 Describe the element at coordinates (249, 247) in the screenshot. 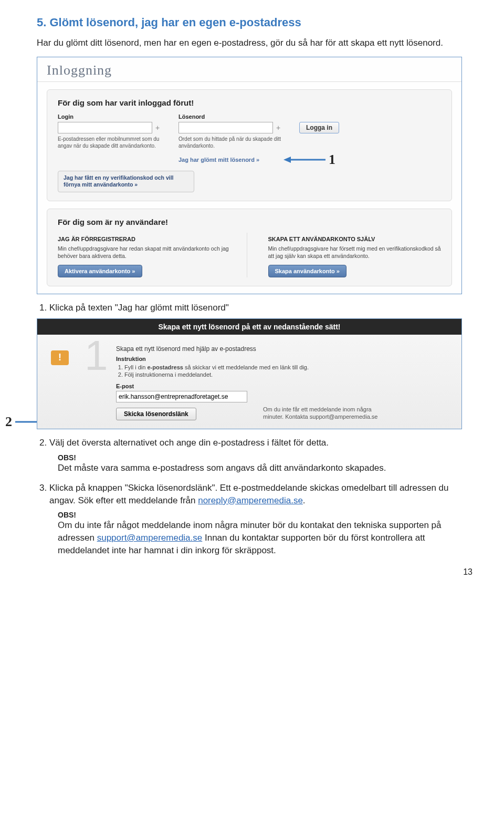

I see `section-new-user: För dig som är ny användare! JAG ÄR FÖRR…` at that location.